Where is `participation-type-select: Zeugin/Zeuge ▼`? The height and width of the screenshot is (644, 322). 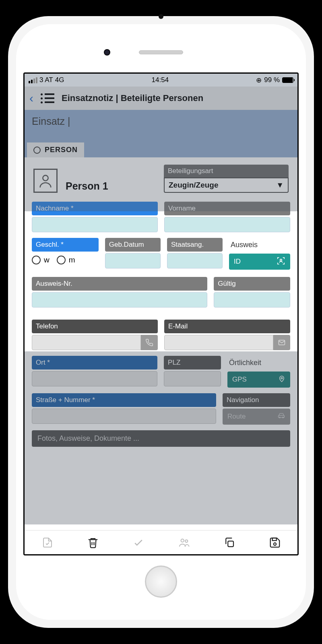 participation-type-select: Zeugin/Zeuge ▼ is located at coordinates (226, 185).